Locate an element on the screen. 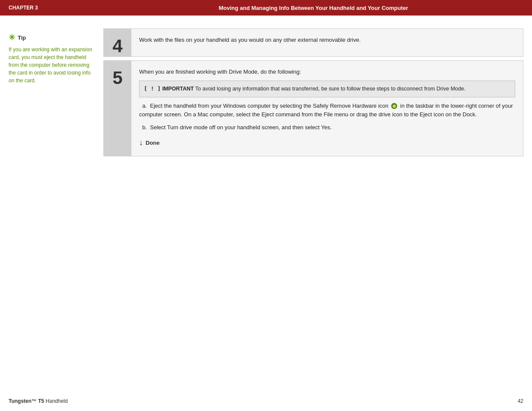  done-arrow-icon: ↓ is located at coordinates (141, 143).